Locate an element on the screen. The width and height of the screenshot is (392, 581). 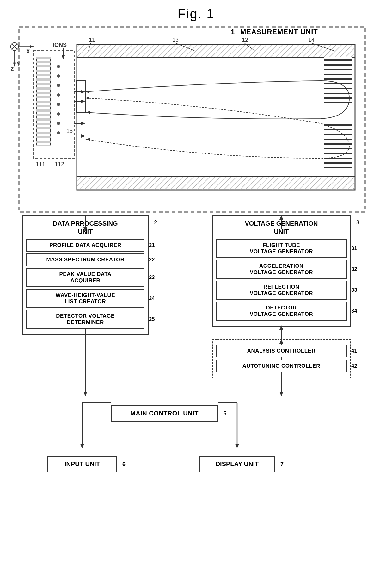
detector-voltage-generator: DETECTORVOLTAGE GENERATOR 34 is located at coordinates (281, 311).